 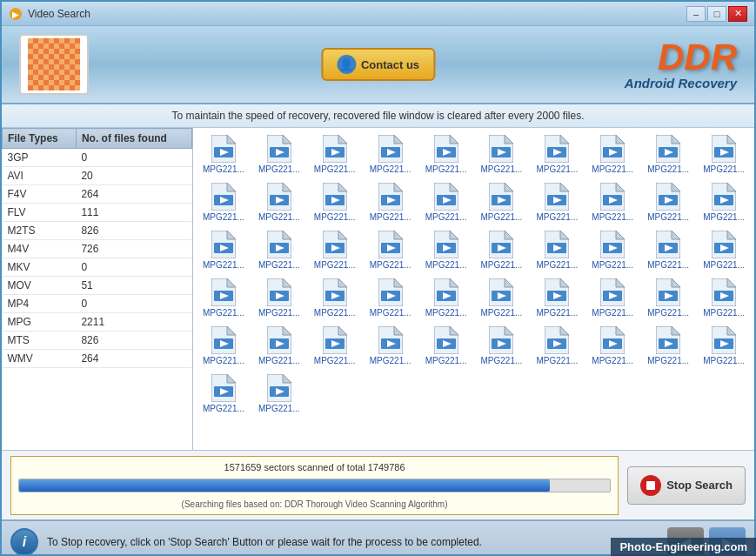 What do you see at coordinates (97, 212) in the screenshot?
I see `table-row: FLV111` at bounding box center [97, 212].